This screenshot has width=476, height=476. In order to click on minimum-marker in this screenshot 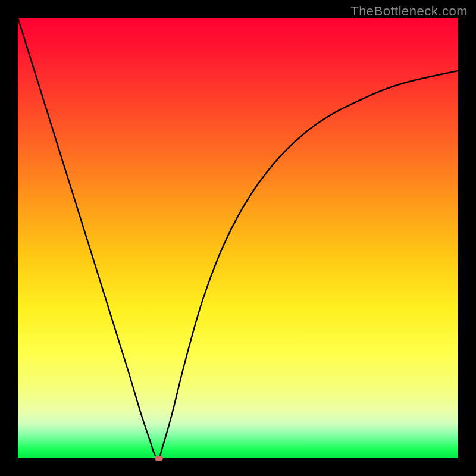, I will do `click(159, 458)`.